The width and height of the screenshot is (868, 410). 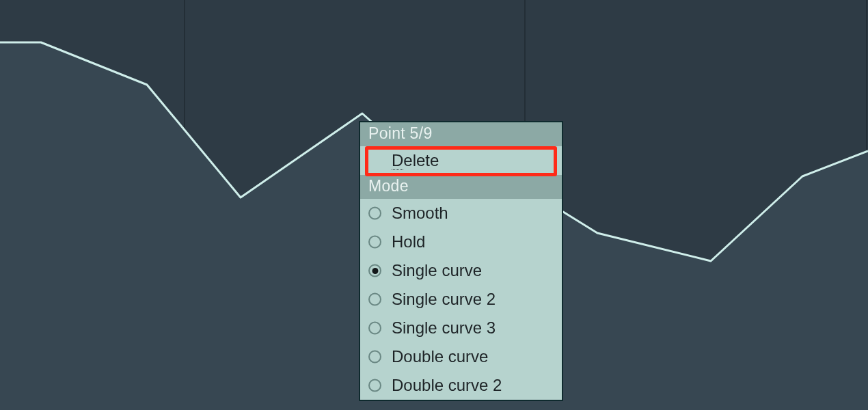 What do you see at coordinates (444, 328) in the screenshot?
I see `mode-option-label: Single curve 3` at bounding box center [444, 328].